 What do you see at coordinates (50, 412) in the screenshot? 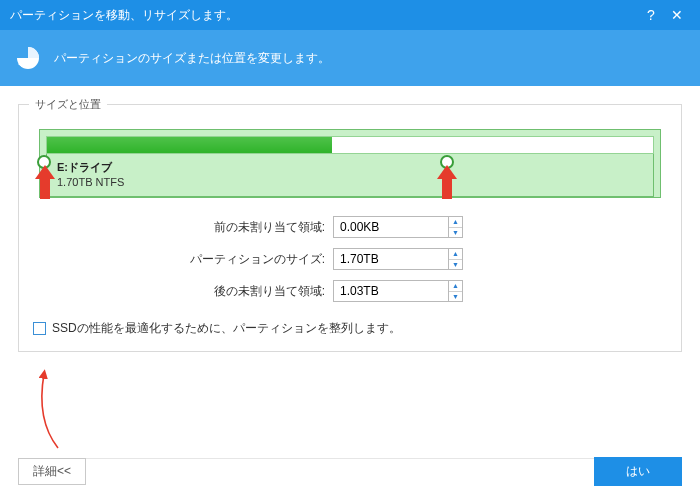
I see `annotation-curve-arrow` at bounding box center [50, 412].